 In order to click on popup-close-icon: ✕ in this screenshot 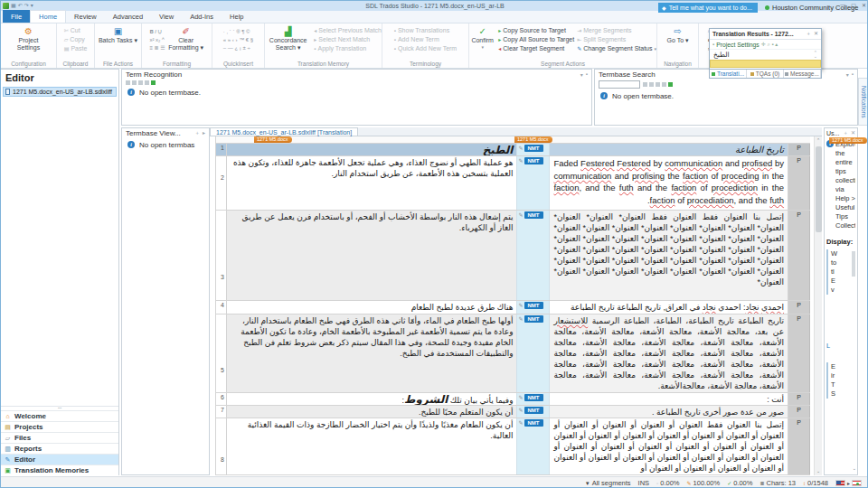, I will do `click(816, 34)`.